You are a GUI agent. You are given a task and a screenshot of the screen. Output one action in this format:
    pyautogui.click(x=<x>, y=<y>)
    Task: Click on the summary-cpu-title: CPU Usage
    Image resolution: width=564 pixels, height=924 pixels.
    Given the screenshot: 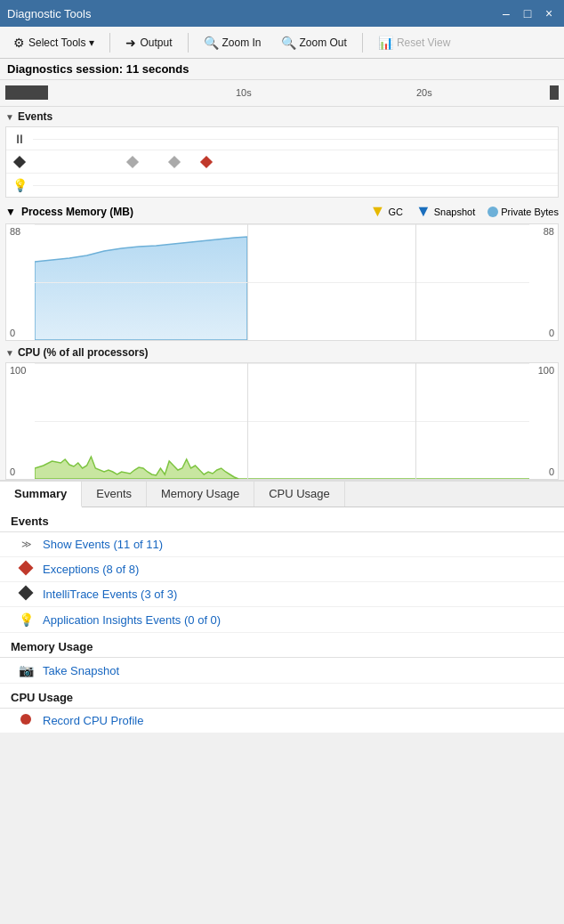 What is the action you would take?
    pyautogui.click(x=282, y=696)
    